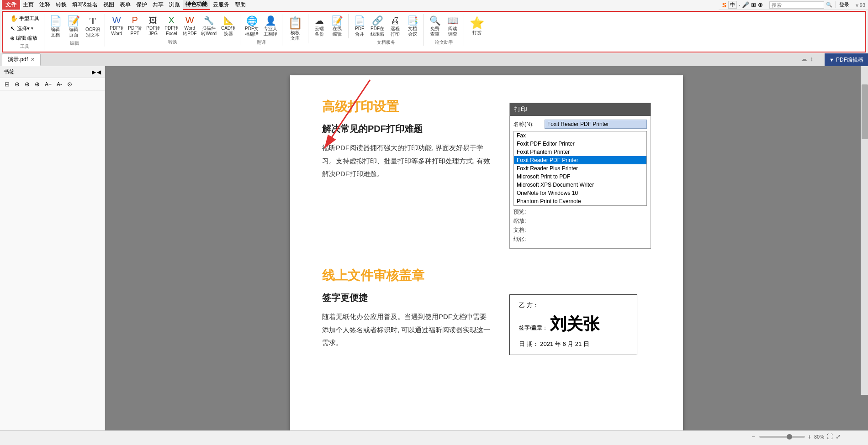 Image resolution: width=868 pixels, height=445 pixels. I want to click on ribbon-btn-edit-doc: 📄 编辑文档, so click(55, 26).